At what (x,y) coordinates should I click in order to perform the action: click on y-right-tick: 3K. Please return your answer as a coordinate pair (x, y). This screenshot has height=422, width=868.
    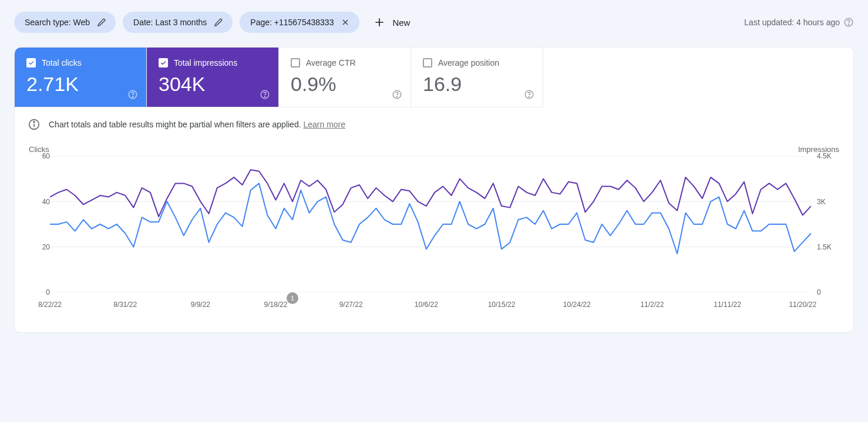
    Looking at the image, I should click on (831, 202).